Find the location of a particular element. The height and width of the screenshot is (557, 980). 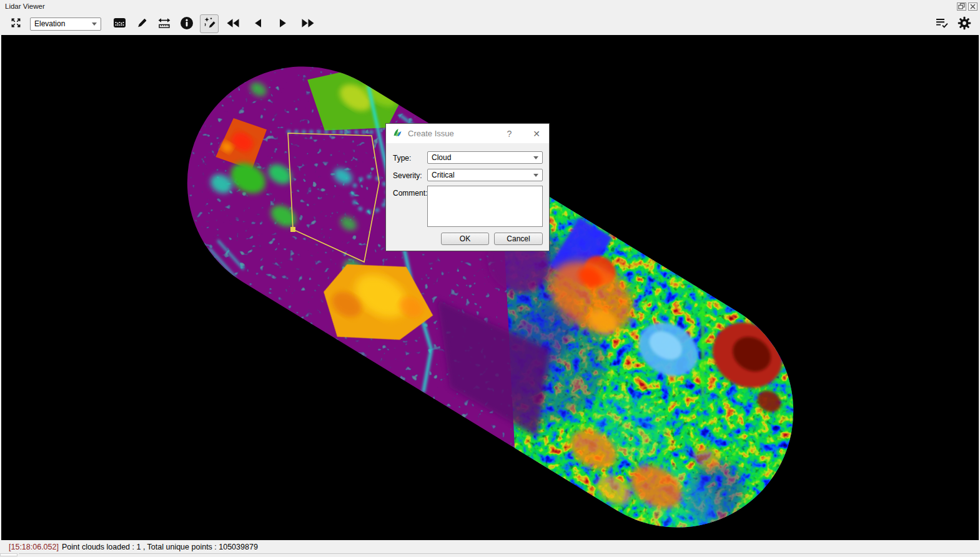

draw-button is located at coordinates (142, 24).